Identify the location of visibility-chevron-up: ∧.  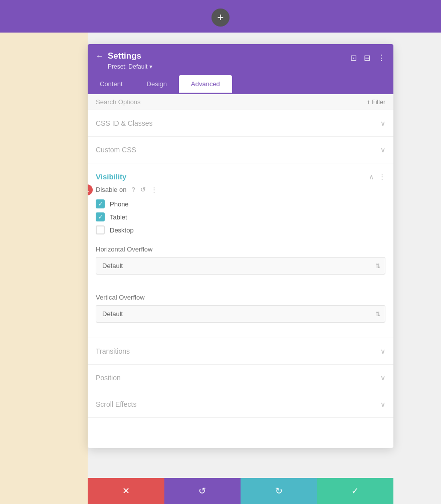
(371, 177).